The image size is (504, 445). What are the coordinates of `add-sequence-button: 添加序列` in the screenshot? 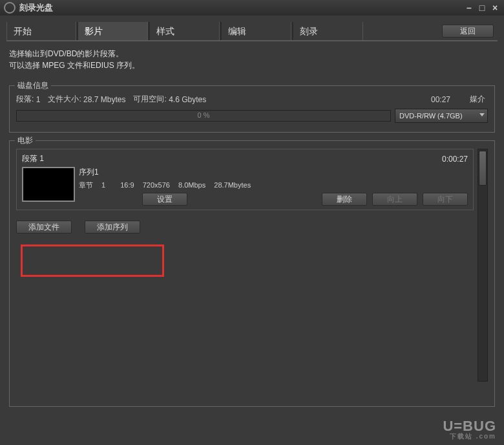 It's located at (112, 227).